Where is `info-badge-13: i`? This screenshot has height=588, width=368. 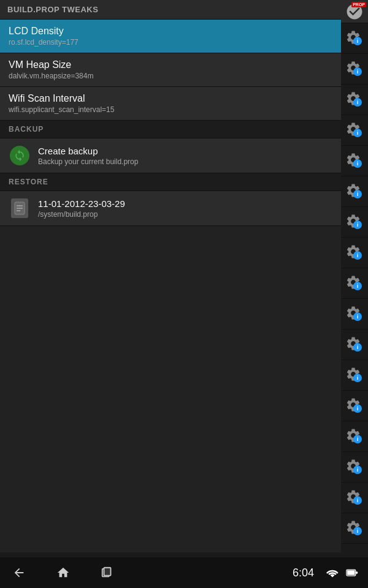
info-badge-13: i is located at coordinates (358, 409).